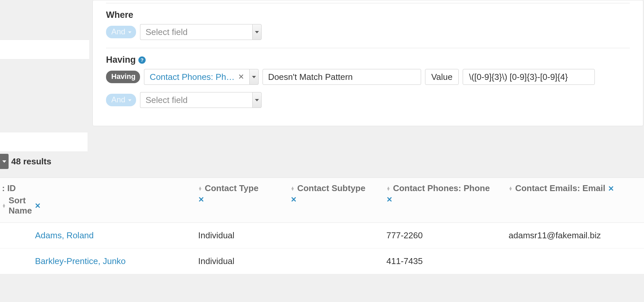 Image resolution: width=644 pixels, height=302 pixels. I want to click on contact-link: Adams, Roland, so click(64, 235).